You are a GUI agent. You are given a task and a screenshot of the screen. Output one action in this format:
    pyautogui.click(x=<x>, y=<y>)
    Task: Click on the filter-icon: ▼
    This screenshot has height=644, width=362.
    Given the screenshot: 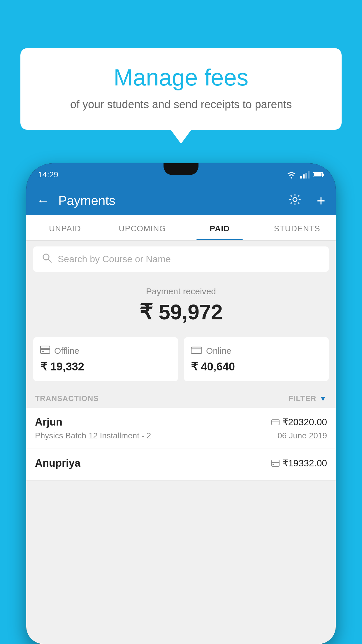 What is the action you would take?
    pyautogui.click(x=323, y=398)
    